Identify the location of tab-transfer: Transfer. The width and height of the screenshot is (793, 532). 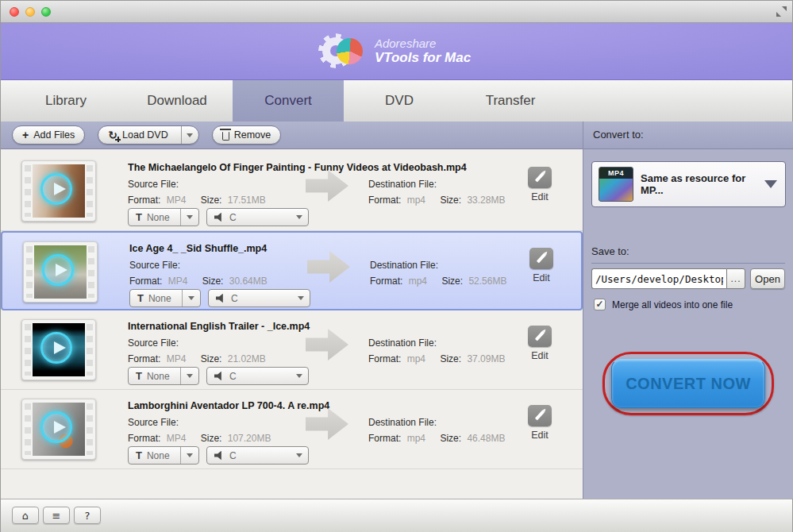
(510, 101).